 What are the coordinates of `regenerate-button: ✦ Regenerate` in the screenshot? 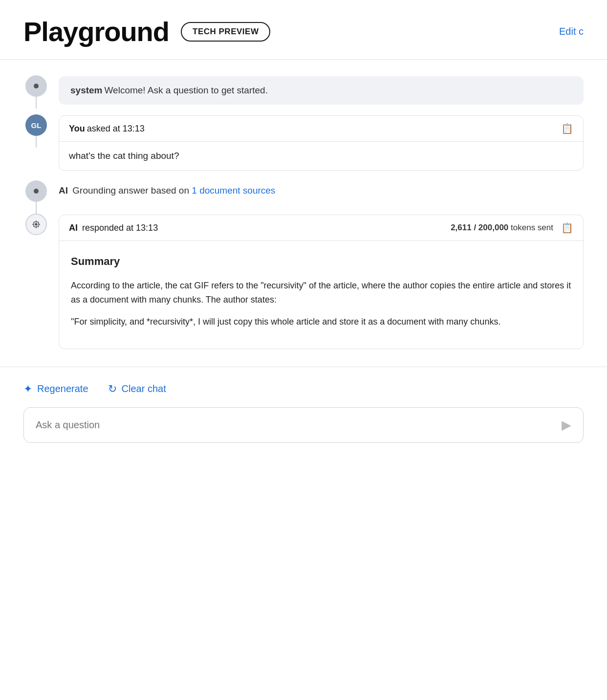 It's located at (56, 389).